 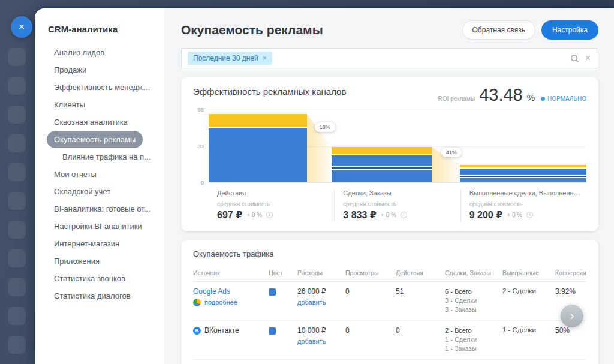 I want to click on actions-cell: 51, so click(x=420, y=301).